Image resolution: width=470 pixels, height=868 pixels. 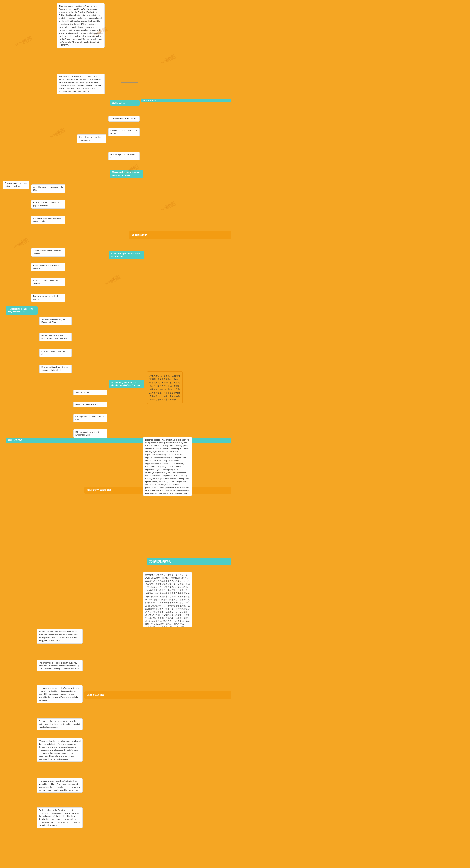 I want to click on question-34-node: 34. According to the second story, the t…, so click(x=22, y=310).